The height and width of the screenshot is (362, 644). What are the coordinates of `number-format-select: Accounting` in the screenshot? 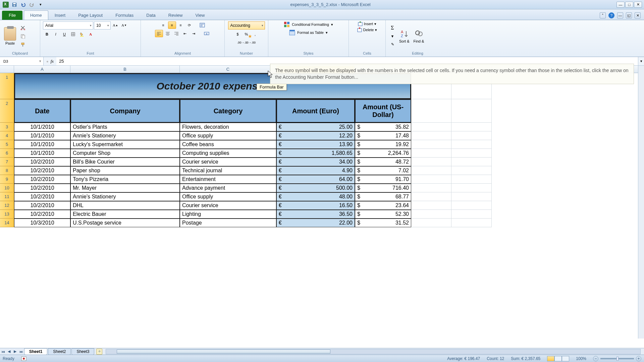 It's located at (247, 25).